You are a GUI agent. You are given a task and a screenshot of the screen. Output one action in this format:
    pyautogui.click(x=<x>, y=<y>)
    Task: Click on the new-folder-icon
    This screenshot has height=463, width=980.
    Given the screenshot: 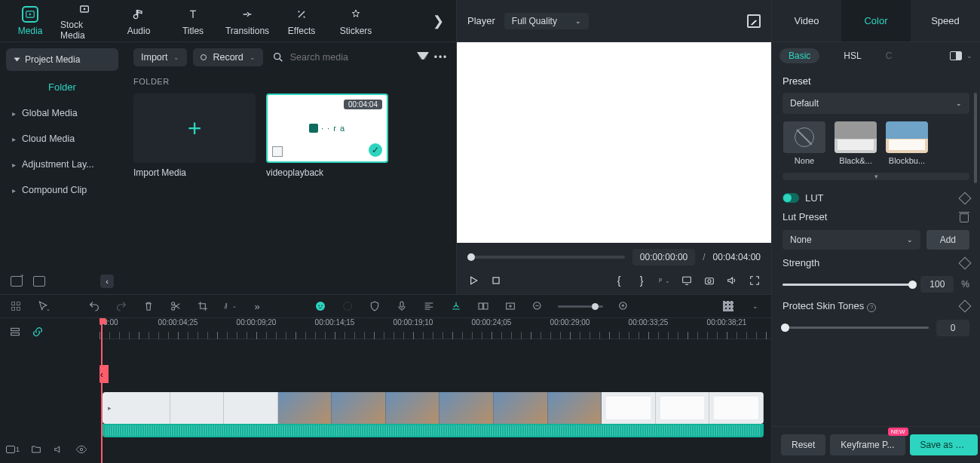 What is the action you would take?
    pyautogui.click(x=17, y=281)
    